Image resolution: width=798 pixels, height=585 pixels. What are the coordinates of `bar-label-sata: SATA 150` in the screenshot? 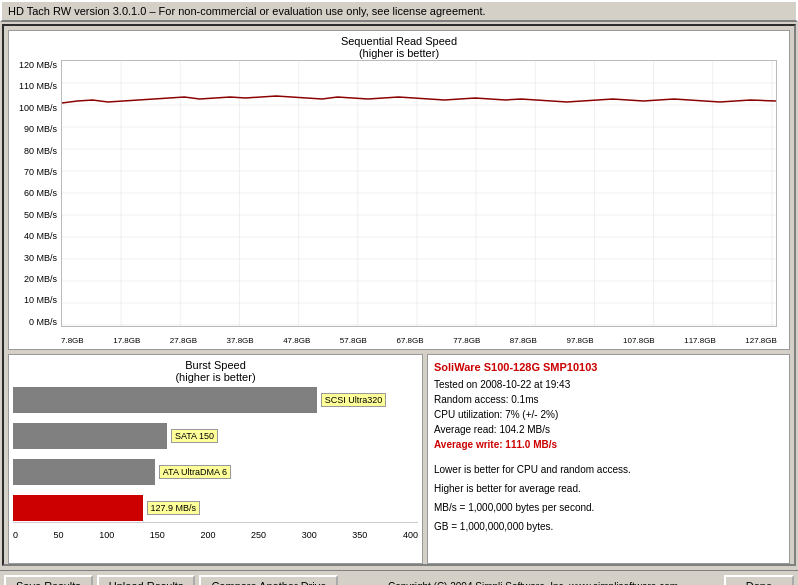 It's located at (194, 436).